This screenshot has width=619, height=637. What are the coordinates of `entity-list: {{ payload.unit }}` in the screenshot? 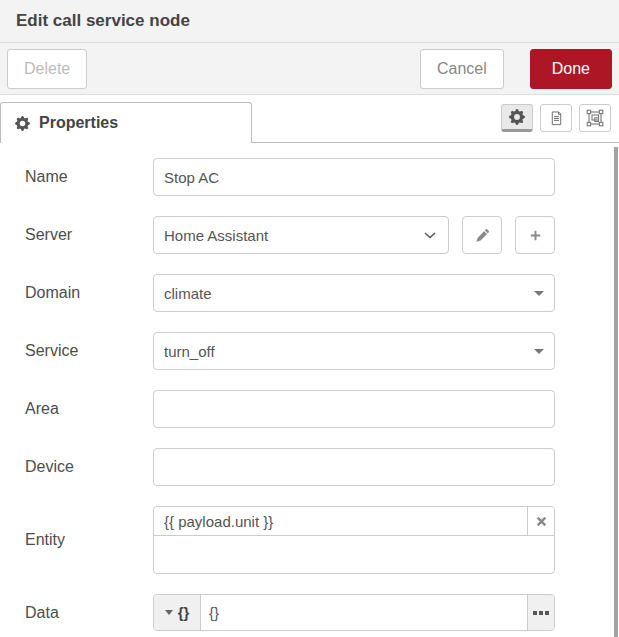 It's located at (354, 540).